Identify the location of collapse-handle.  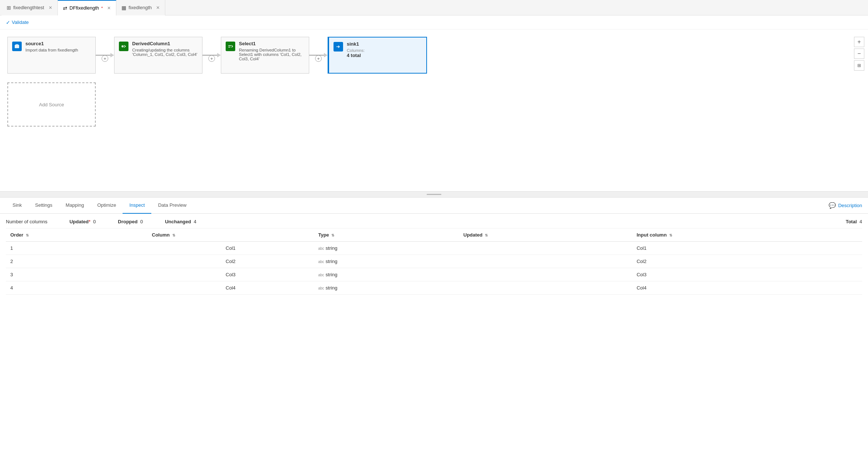
(434, 194).